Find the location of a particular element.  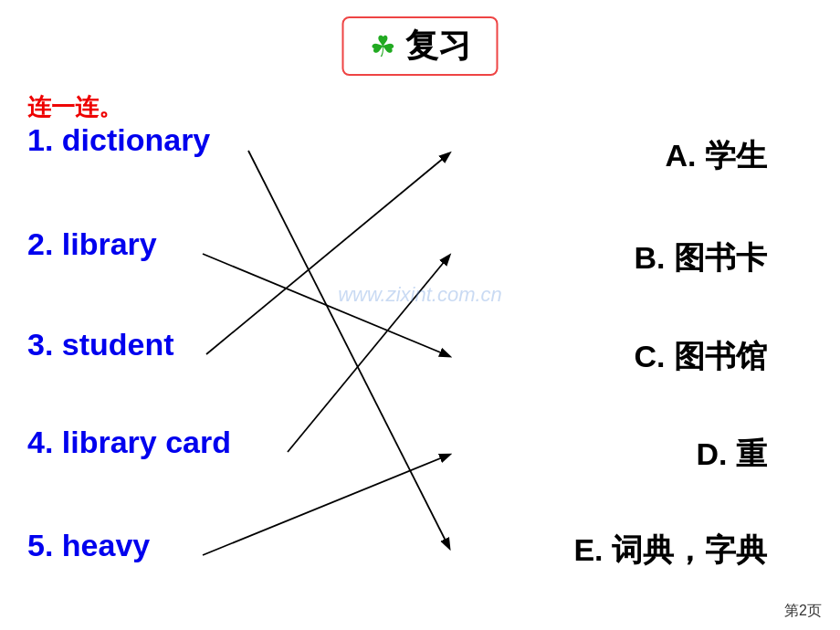

right-item-rD: D. 重 is located at coordinates (732, 455).